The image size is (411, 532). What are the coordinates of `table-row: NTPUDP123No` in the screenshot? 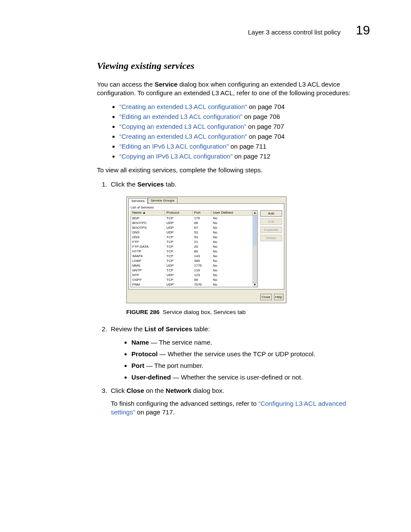 It's located at (192, 275).